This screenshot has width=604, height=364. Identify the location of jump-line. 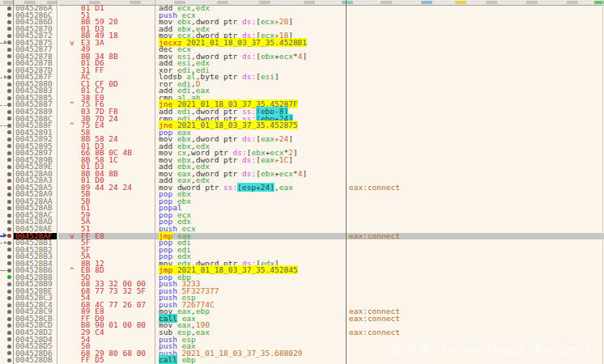
(3, 270).